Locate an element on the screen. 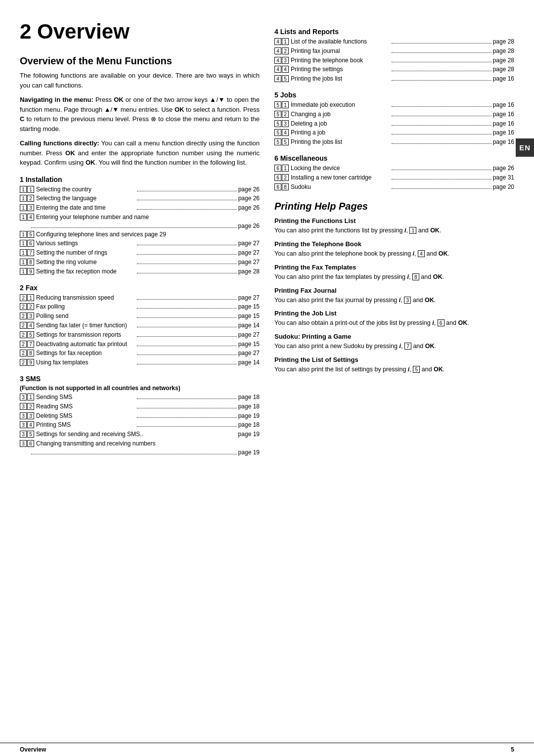  help-sudoku: Sudoku: Printing a Game You can also pri… is located at coordinates (395, 342).